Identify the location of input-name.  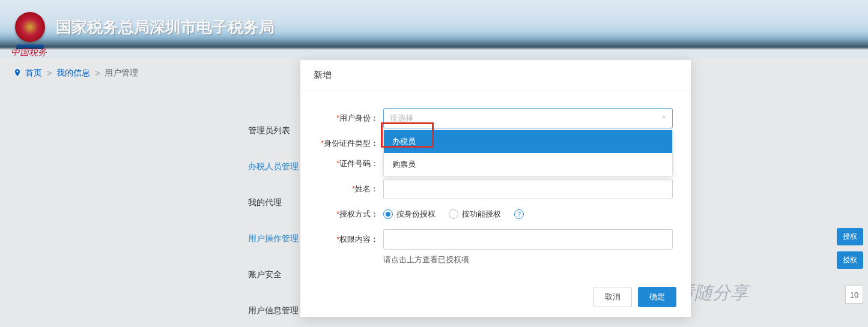
(528, 189).